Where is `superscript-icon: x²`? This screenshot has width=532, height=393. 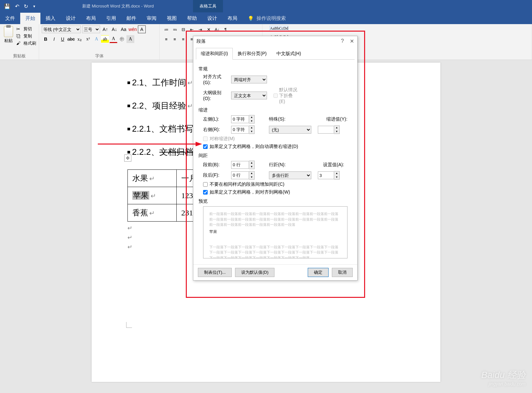
superscript-icon: x² is located at coordinates (88, 39).